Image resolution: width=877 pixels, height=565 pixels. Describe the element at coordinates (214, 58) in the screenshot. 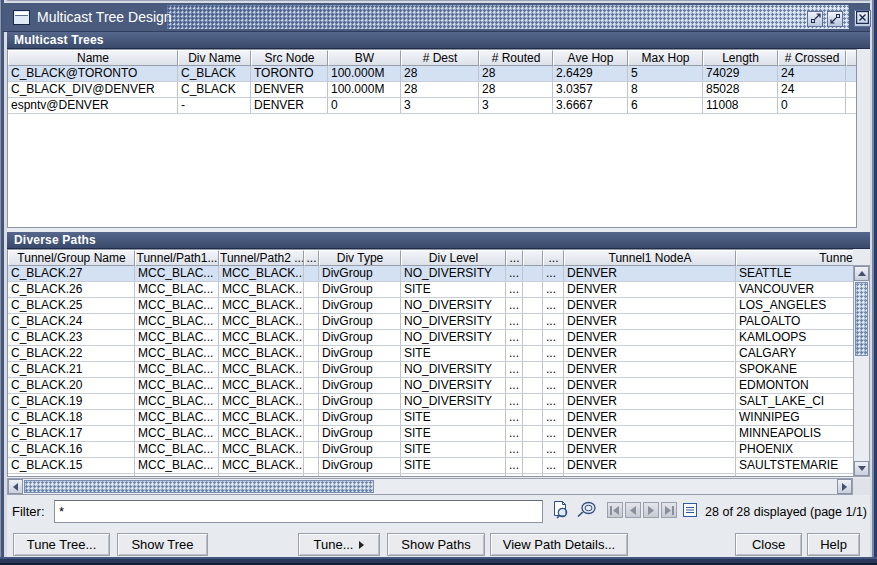

I see `column-header: Div Name` at that location.